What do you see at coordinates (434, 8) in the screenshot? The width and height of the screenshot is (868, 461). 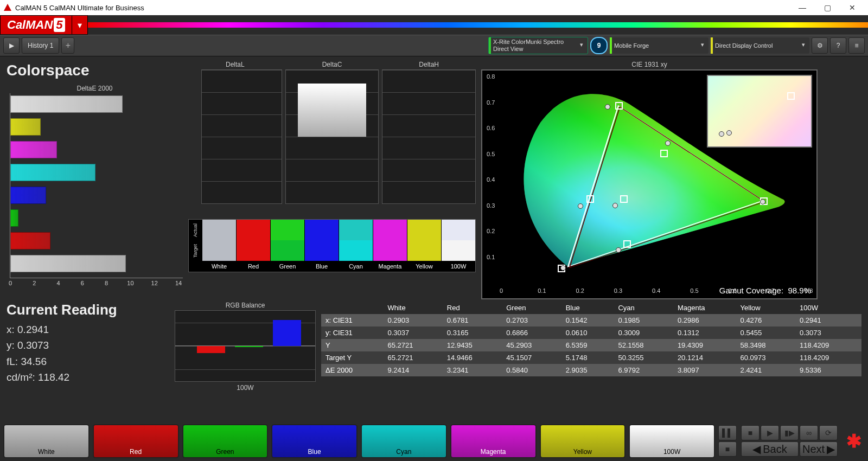 I see `window-titlebar: CalMAN 5 CalMAN Ultimate for Business — …` at bounding box center [434, 8].